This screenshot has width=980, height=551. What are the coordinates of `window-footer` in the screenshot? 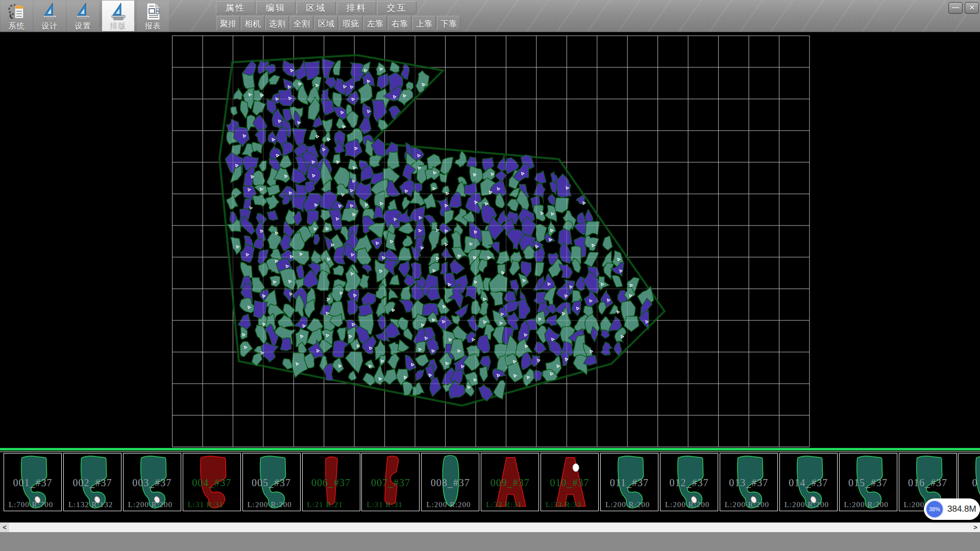 It's located at (490, 542).